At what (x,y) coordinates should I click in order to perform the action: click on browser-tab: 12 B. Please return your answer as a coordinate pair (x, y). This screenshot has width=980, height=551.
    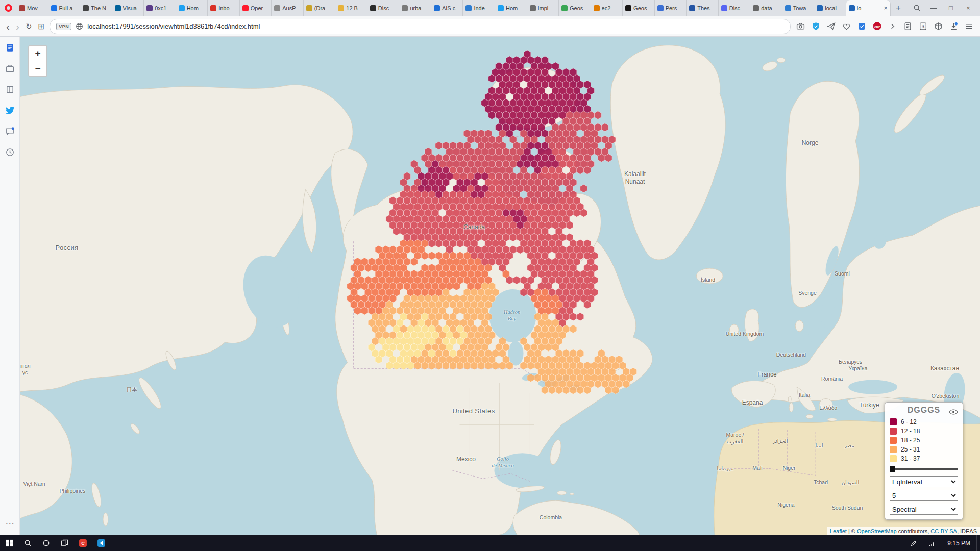
    Looking at the image, I should click on (351, 8).